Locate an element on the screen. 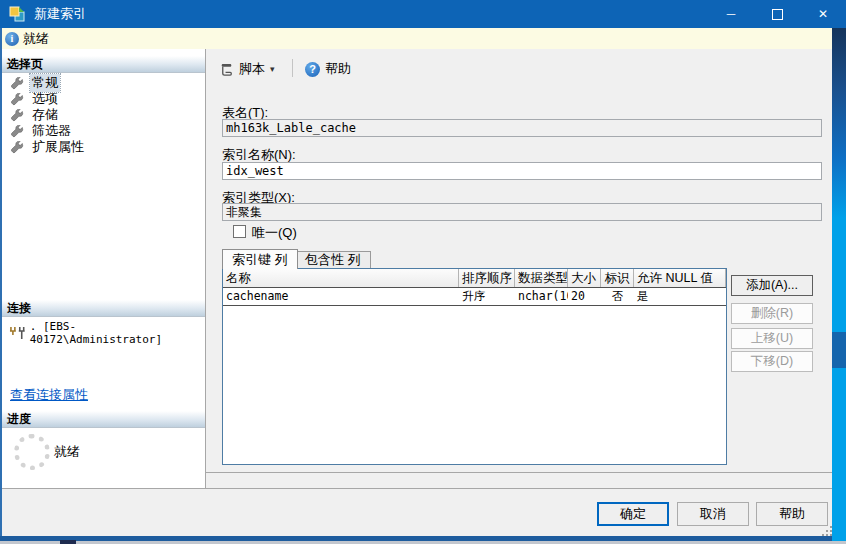  minimize-button: ─ is located at coordinates (731, 14).